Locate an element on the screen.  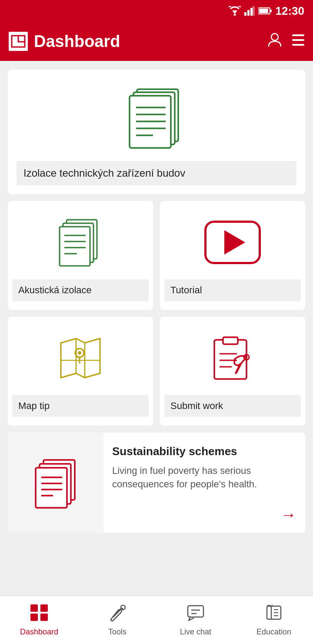
nav-label-tools: Tools is located at coordinates (117, 632).